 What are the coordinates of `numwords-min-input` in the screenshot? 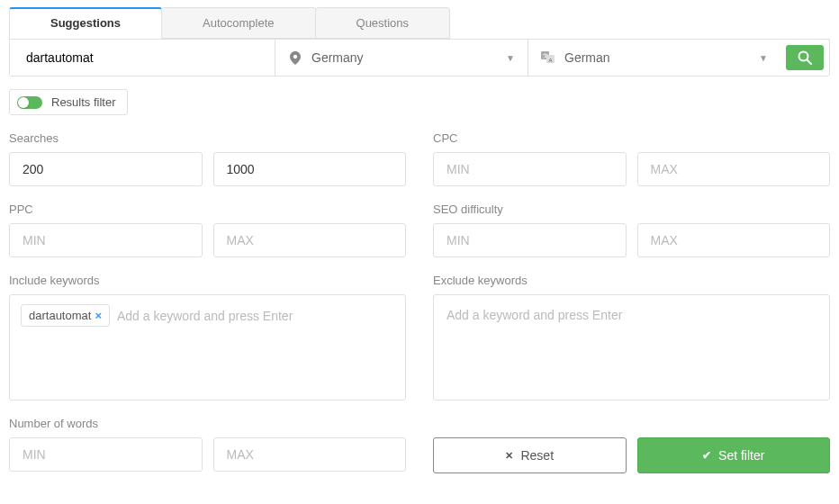 It's located at (106, 454).